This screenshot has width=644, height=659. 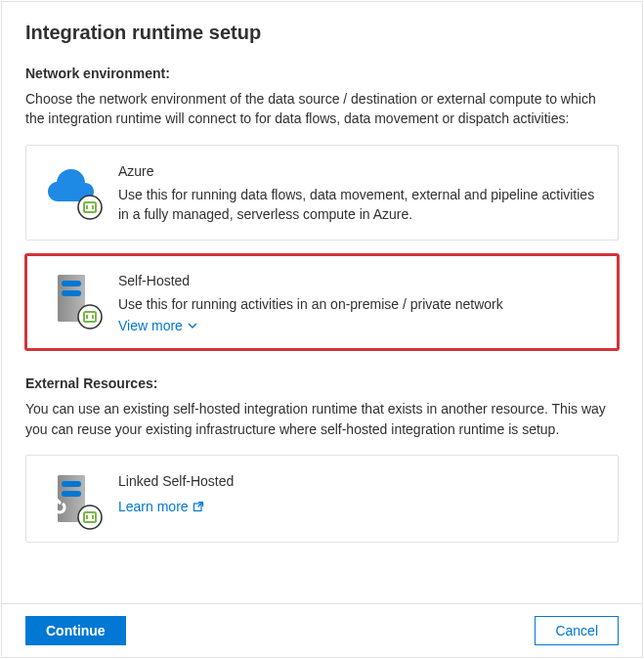 I want to click on external-link-icon, so click(x=198, y=506).